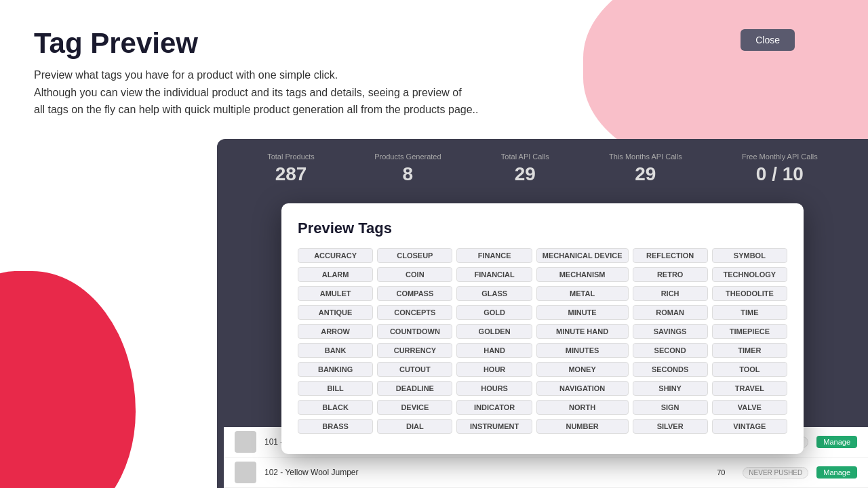 This screenshot has height=488, width=868. I want to click on tag-item: VINTAGE, so click(750, 426).